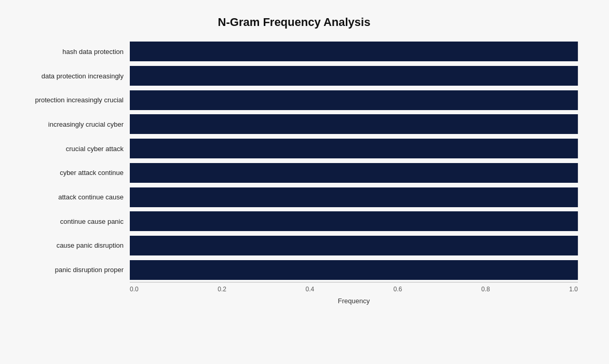  I want to click on bar-label: data protection increasingly, so click(70, 76).